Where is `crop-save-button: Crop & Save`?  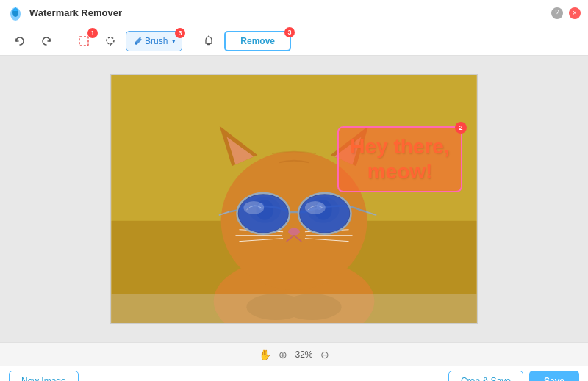
crop-save-button: Crop & Save is located at coordinates (486, 376).